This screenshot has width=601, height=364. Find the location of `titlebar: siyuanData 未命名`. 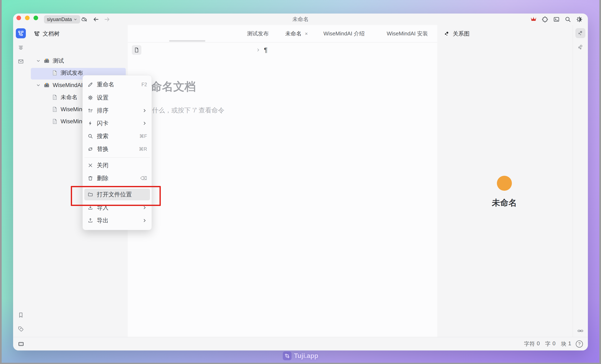

titlebar: siyuanData 未命名 is located at coordinates (300, 19).